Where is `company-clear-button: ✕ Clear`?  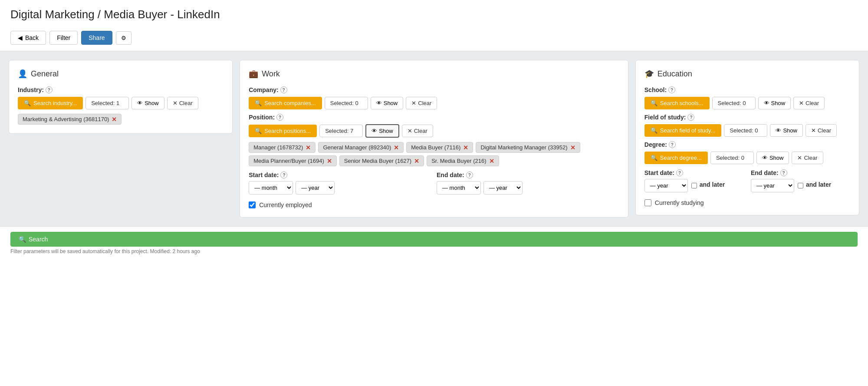
company-clear-button: ✕ Clear is located at coordinates (421, 103).